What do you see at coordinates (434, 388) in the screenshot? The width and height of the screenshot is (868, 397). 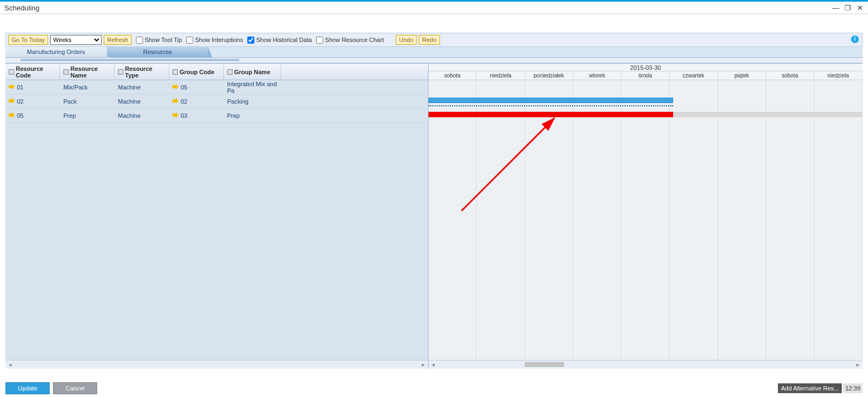 I see `footer: Update Cancel Add Alternative Res... 12:…` at bounding box center [434, 388].